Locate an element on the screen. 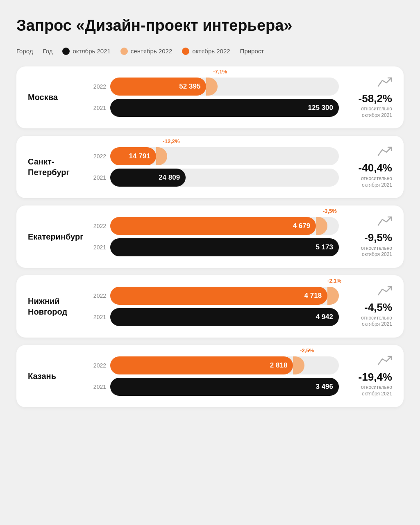  legend-growth-label: Прирост is located at coordinates (252, 51).